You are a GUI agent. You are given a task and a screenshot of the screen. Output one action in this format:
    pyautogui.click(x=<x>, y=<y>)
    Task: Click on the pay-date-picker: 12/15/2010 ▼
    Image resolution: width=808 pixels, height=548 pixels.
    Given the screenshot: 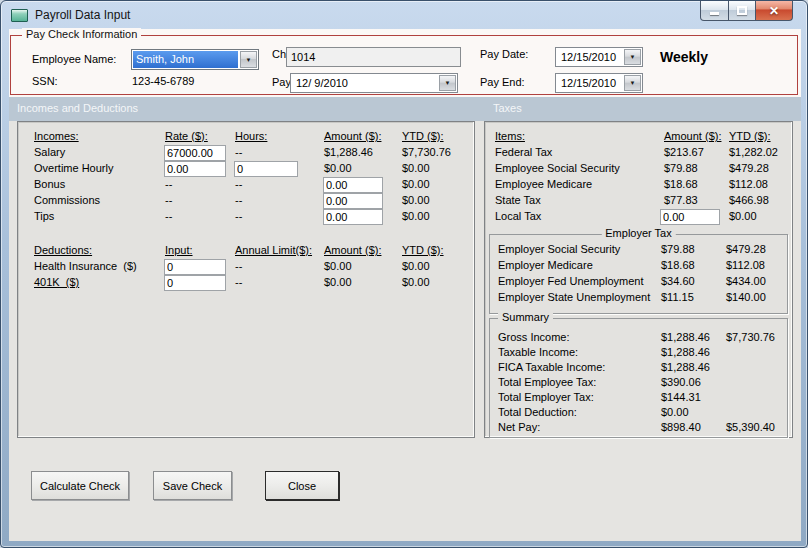 What is the action you would take?
    pyautogui.click(x=599, y=57)
    